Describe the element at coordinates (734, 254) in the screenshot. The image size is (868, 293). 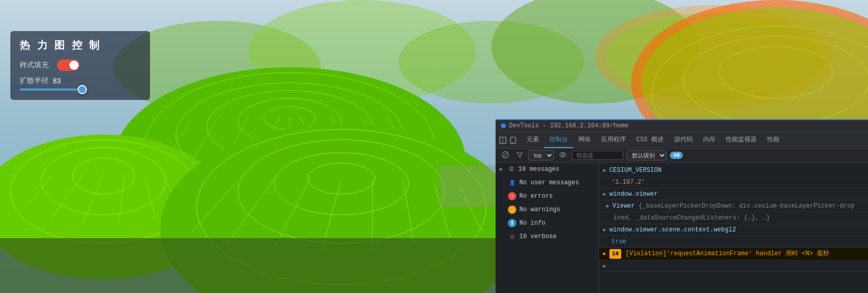
I see `console-line-violation: ▶ 10 [Violation]'requestAnimationFrame' …` at that location.